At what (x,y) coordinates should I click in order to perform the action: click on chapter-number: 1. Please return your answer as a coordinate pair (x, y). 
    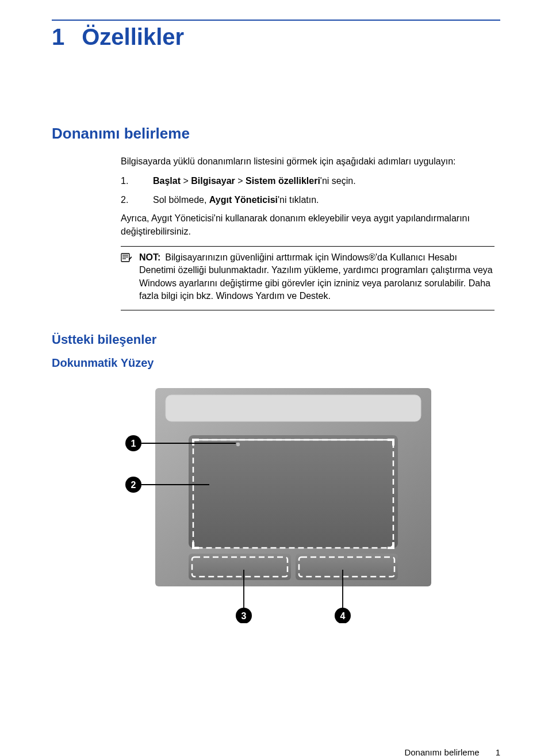
    Looking at the image, I should click on (58, 37).